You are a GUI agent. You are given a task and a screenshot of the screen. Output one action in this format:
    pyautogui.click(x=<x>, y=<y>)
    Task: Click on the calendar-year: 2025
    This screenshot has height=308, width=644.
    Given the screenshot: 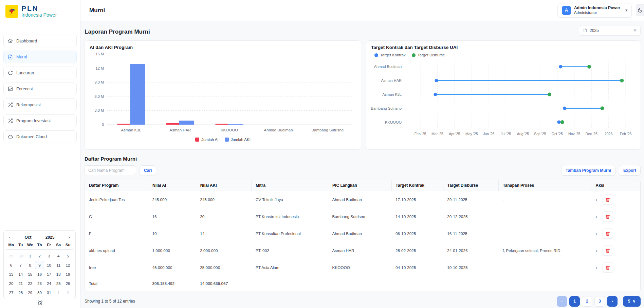 What is the action you would take?
    pyautogui.click(x=50, y=237)
    